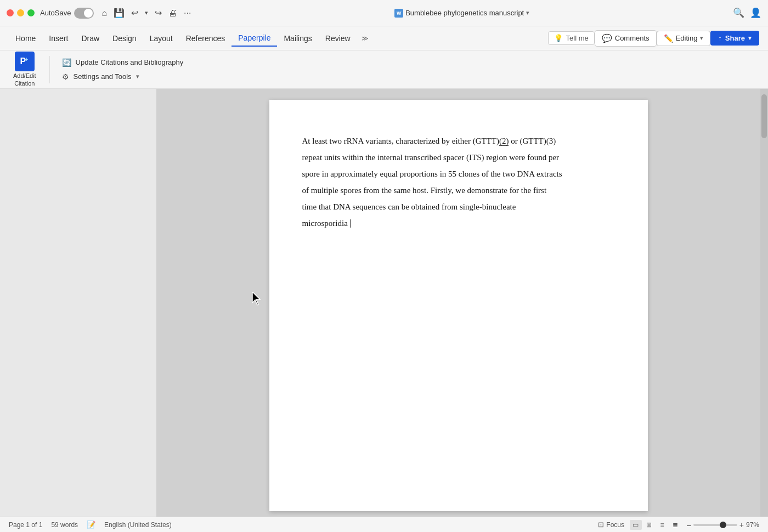 The width and height of the screenshot is (768, 532). What do you see at coordinates (91, 524) in the screenshot?
I see `proofing-icon: 📝` at bounding box center [91, 524].